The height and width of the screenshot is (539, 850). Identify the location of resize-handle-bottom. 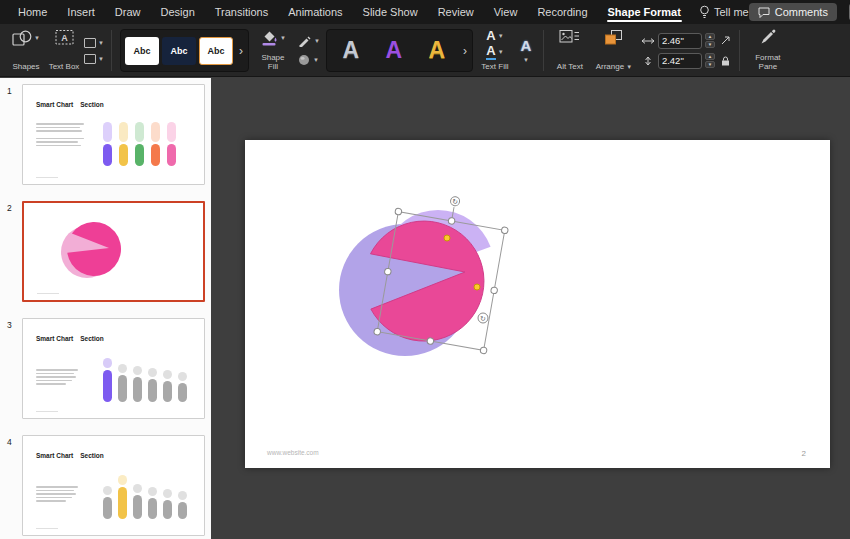
(430, 340).